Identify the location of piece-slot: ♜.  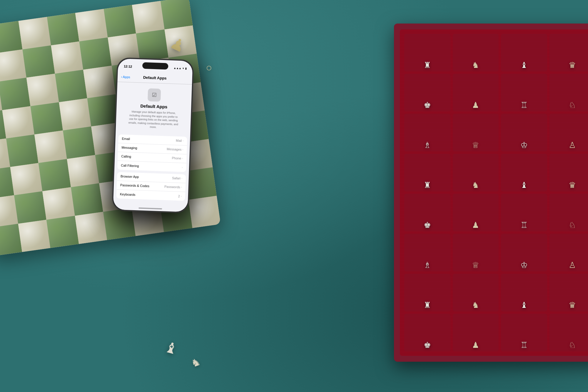
(427, 53).